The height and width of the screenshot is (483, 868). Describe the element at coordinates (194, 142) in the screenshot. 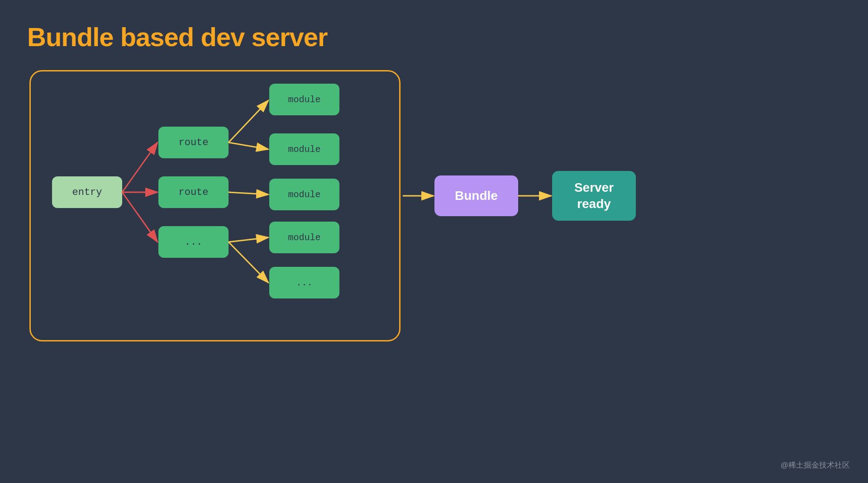

I see `node-route1: route` at that location.